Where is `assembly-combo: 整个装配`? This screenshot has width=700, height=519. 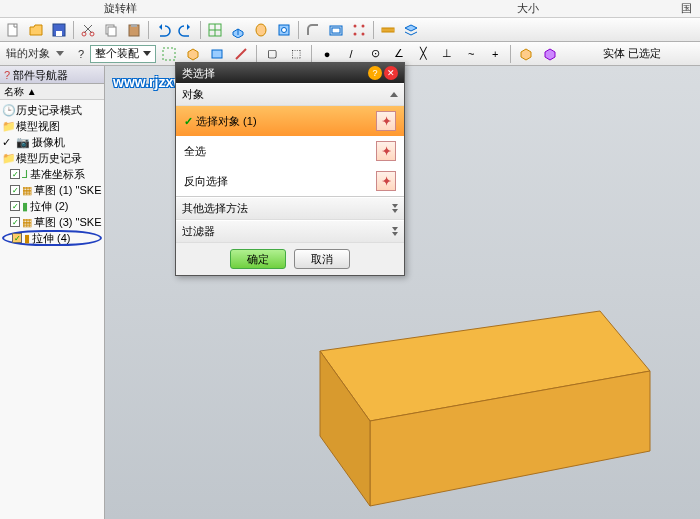 assembly-combo: 整个装配 is located at coordinates (123, 54).